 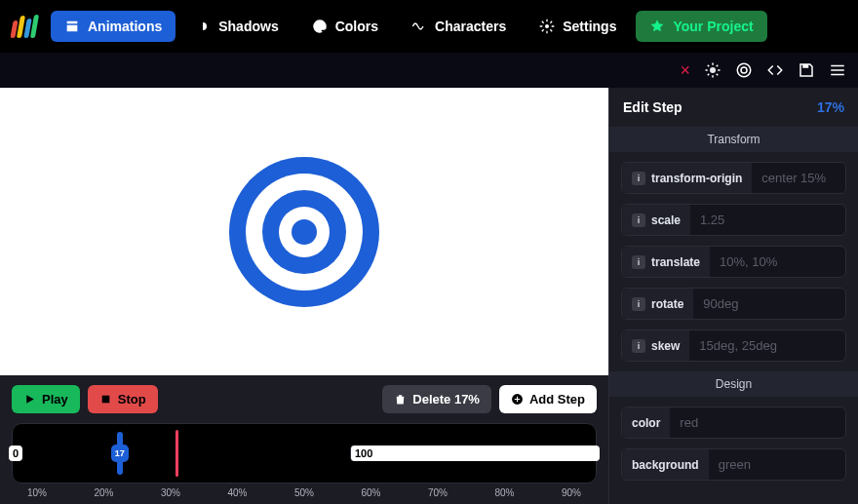 I want to click on tick: 40%, so click(x=237, y=493).